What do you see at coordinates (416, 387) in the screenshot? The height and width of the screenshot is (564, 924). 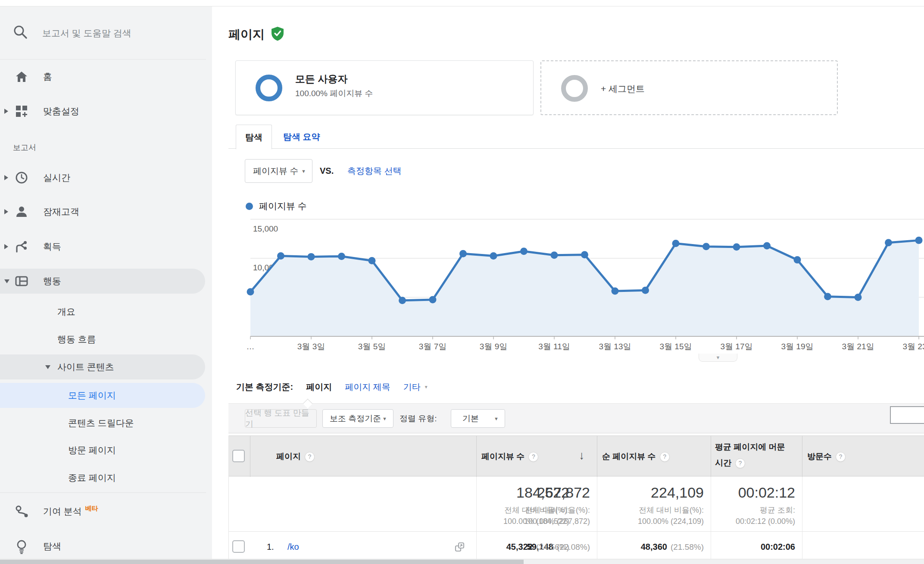 I see `dimension-other: 기타 ▼` at bounding box center [416, 387].